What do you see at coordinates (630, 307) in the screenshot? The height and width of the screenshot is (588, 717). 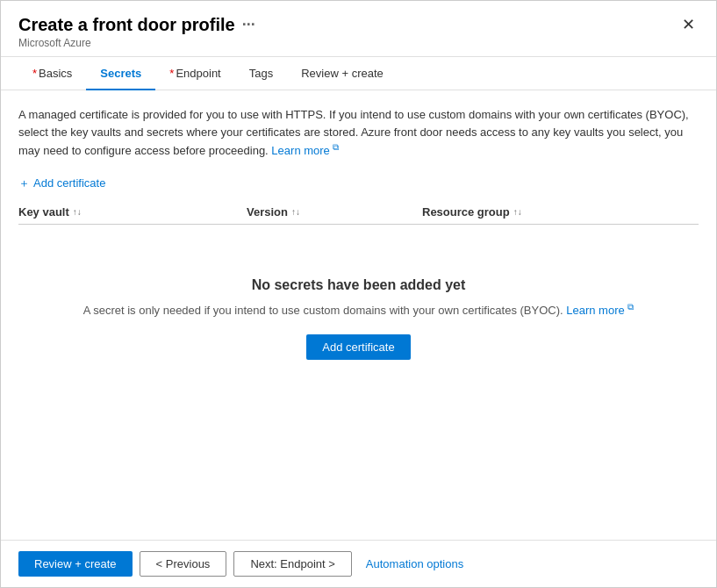 I see `external-link-icon-2: ⧉` at bounding box center [630, 307].